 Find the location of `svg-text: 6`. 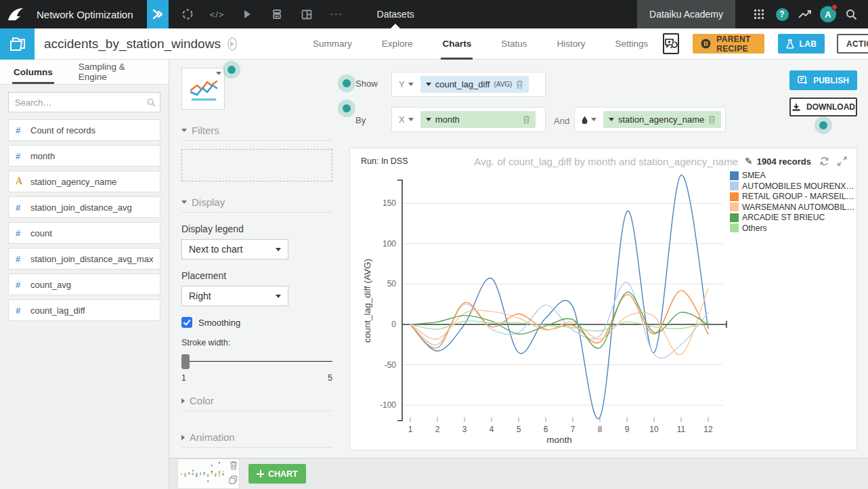

svg-text: 6 is located at coordinates (546, 429).